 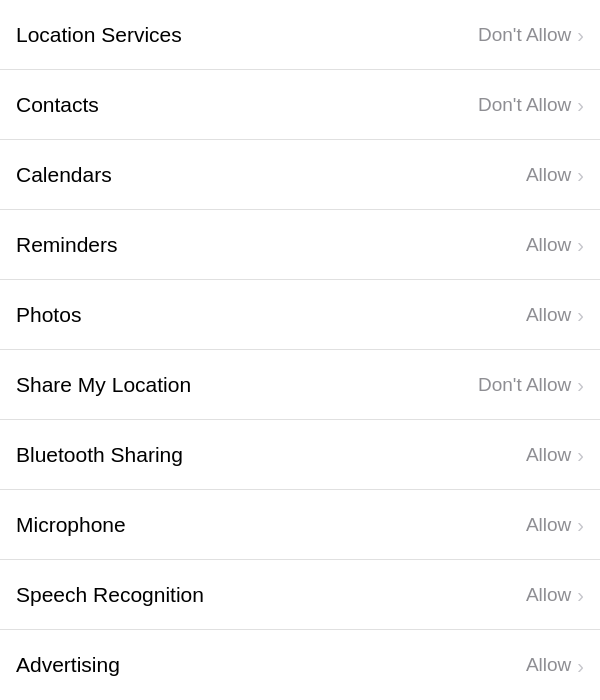 I want to click on settings-row: Bluetooth SharingAllow›, so click(x=300, y=455).